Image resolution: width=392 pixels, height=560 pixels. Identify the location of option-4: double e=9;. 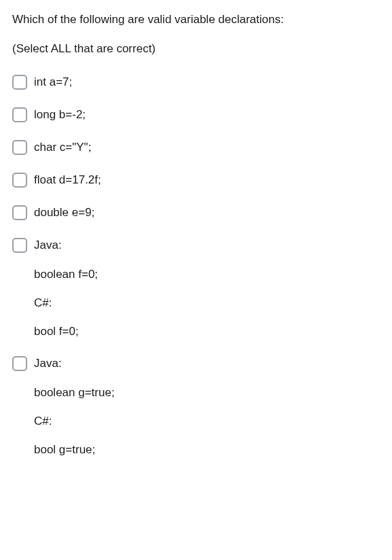
(196, 213).